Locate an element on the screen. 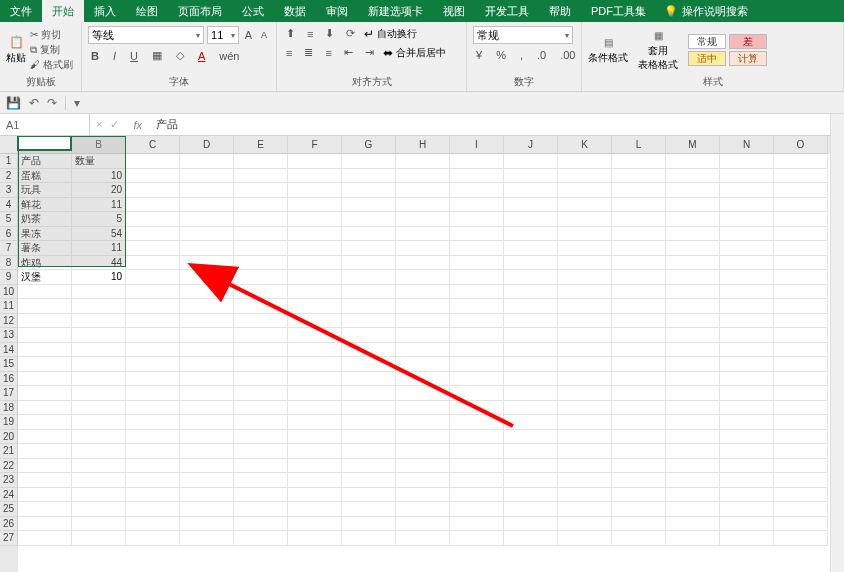 The image size is (844, 572). col-header-B: B is located at coordinates (99, 145).